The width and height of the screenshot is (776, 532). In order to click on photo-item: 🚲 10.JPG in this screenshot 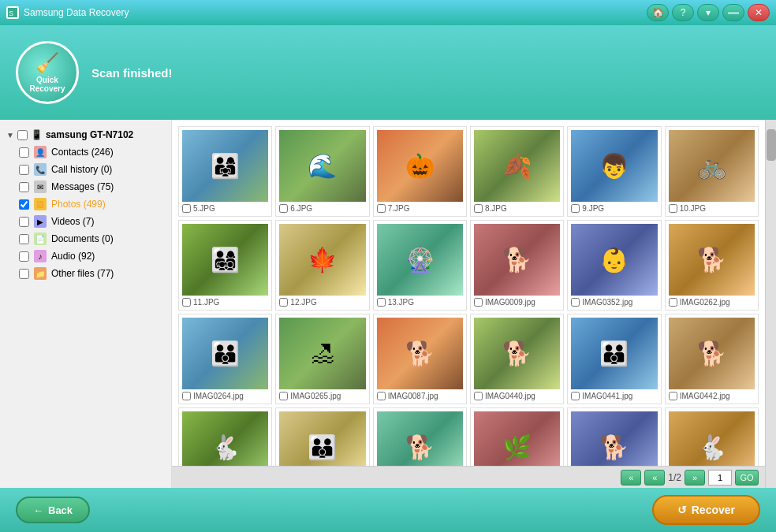, I will do `click(711, 172)`.